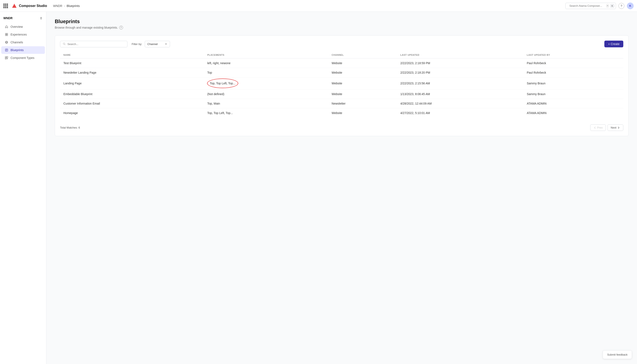 This screenshot has height=364, width=637. What do you see at coordinates (598, 128) in the screenshot?
I see `prev-button: Prev` at bounding box center [598, 128].